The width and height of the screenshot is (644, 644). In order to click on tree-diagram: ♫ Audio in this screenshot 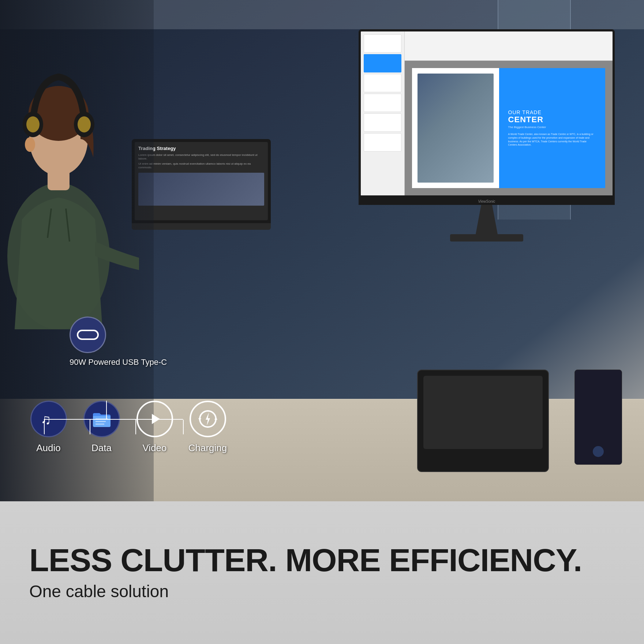, I will do `click(128, 427)`.